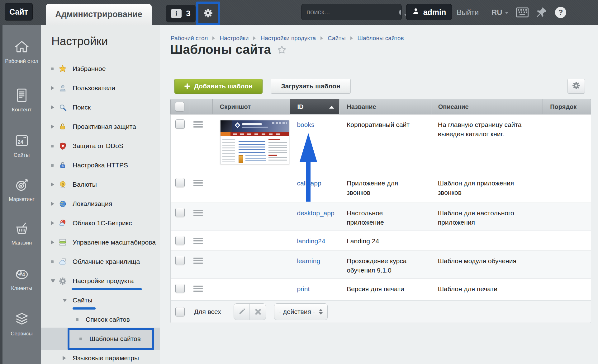 This screenshot has width=598, height=364. I want to click on add-template-button: Добавить шаблон, so click(219, 86).